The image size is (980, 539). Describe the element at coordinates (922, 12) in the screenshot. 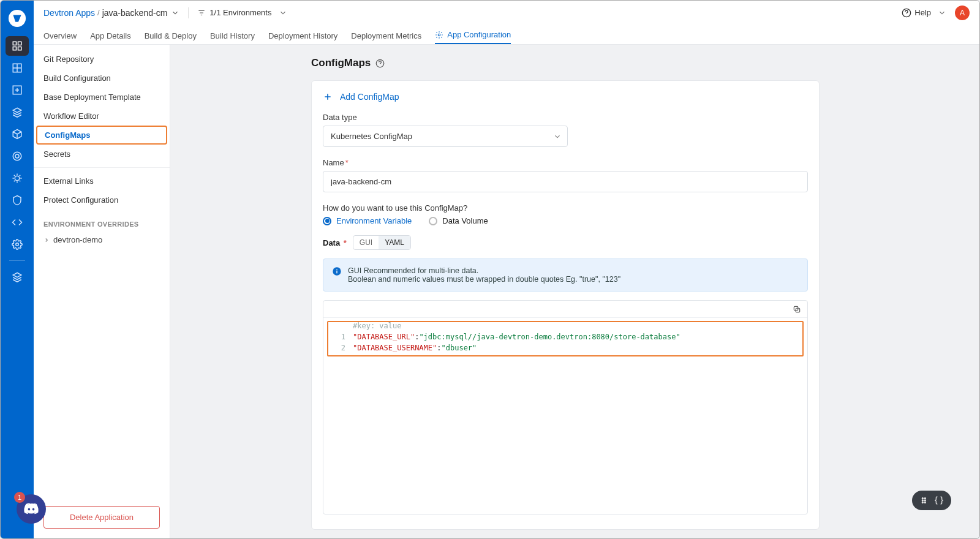

I see `help-label: Help` at that location.